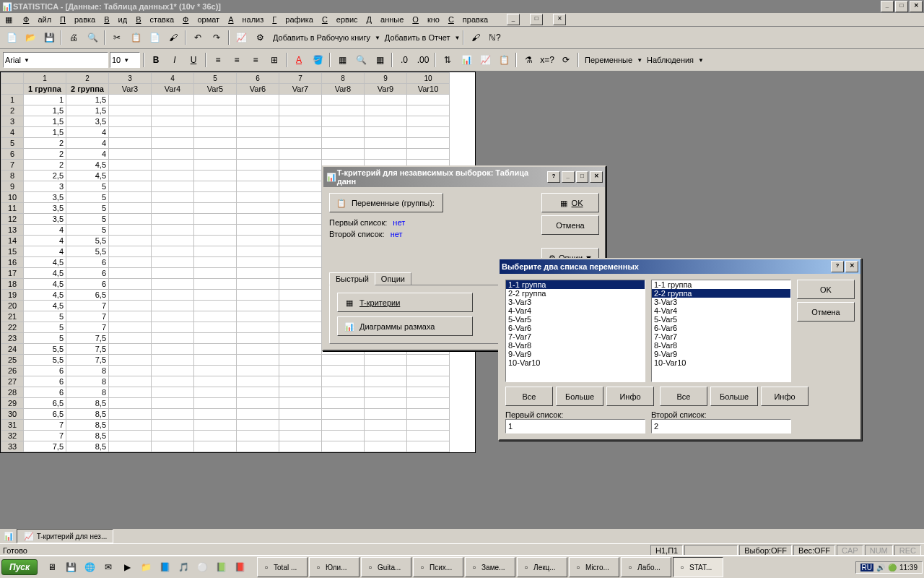 Image resolution: width=924 pixels, height=578 pixels. What do you see at coordinates (721, 331) in the screenshot?
I see `var-list-2: 1-1 группа2-2 группа3-Var34-Var45-Var56-…` at bounding box center [721, 331].